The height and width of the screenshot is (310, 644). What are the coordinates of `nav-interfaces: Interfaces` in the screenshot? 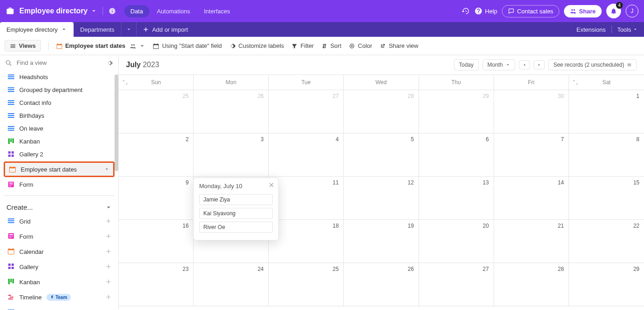 It's located at (217, 11).